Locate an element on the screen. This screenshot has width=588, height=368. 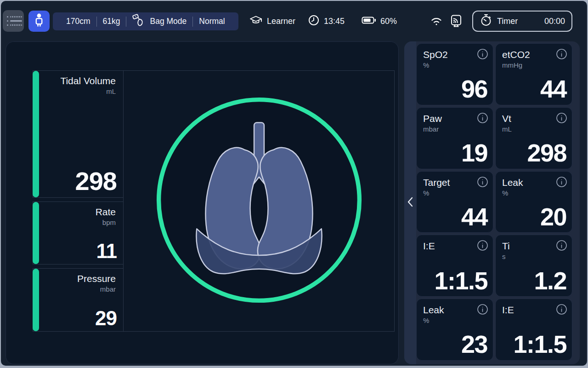
patient-weight: 61kg is located at coordinates (112, 21).